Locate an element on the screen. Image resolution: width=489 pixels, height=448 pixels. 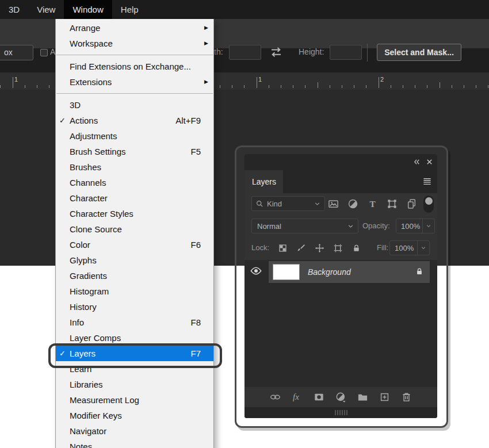
new-adjustment-layer-icon is located at coordinates (341, 397).